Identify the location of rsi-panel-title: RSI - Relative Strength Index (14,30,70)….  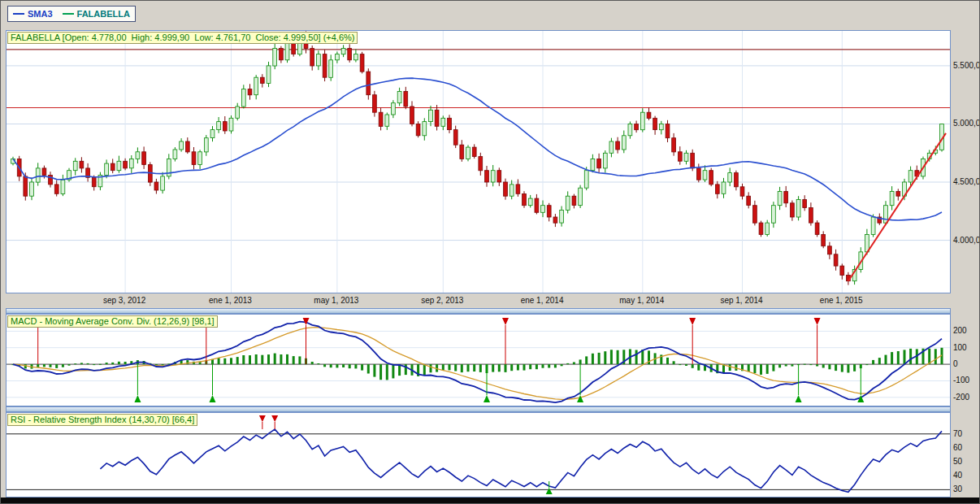
(102, 419).